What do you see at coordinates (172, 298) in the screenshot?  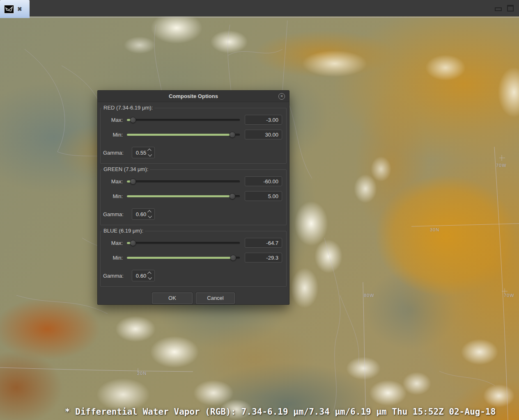 I see `ok-button: OK` at bounding box center [172, 298].